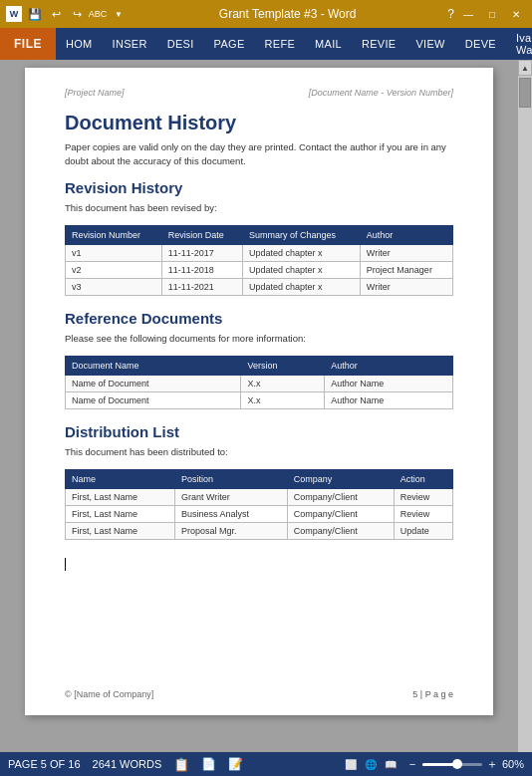 The width and height of the screenshot is (532, 776). What do you see at coordinates (77, 14) in the screenshot?
I see `redo-icon: ↪` at bounding box center [77, 14].